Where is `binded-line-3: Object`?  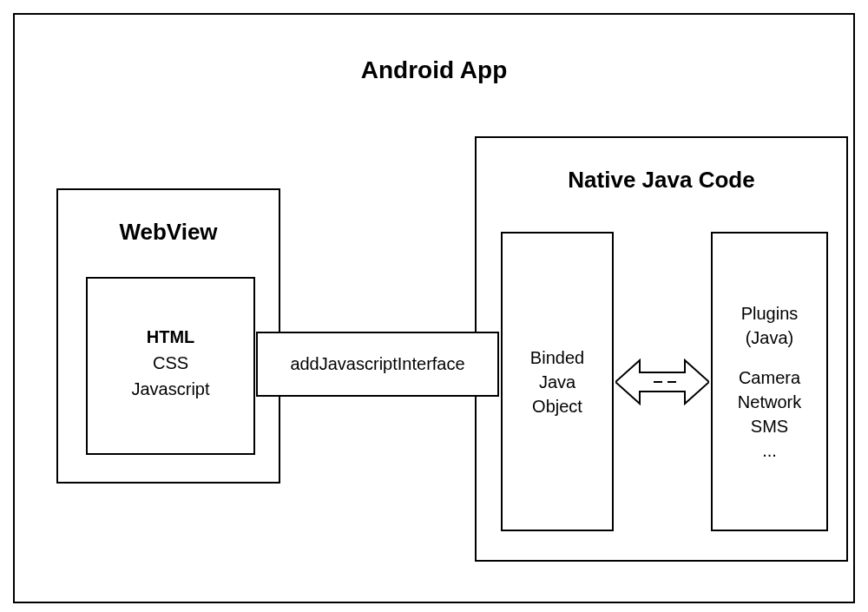
binded-line-3: Object is located at coordinates (557, 406).